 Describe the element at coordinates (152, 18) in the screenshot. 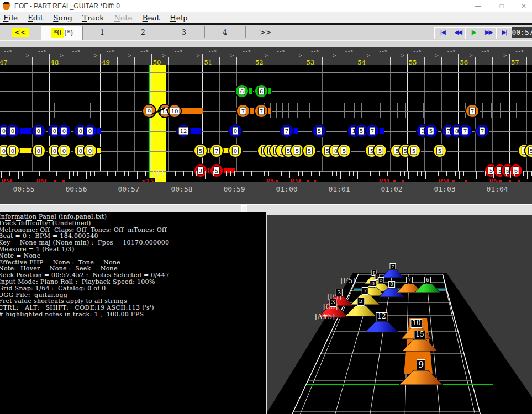

I see `menu-item-beat: Beat` at that location.